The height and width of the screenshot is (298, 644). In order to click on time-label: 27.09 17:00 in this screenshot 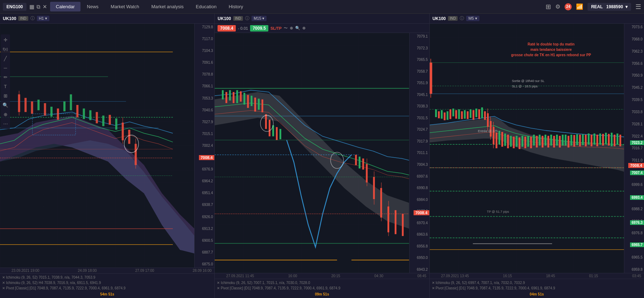, I will do `click(145, 271)`.